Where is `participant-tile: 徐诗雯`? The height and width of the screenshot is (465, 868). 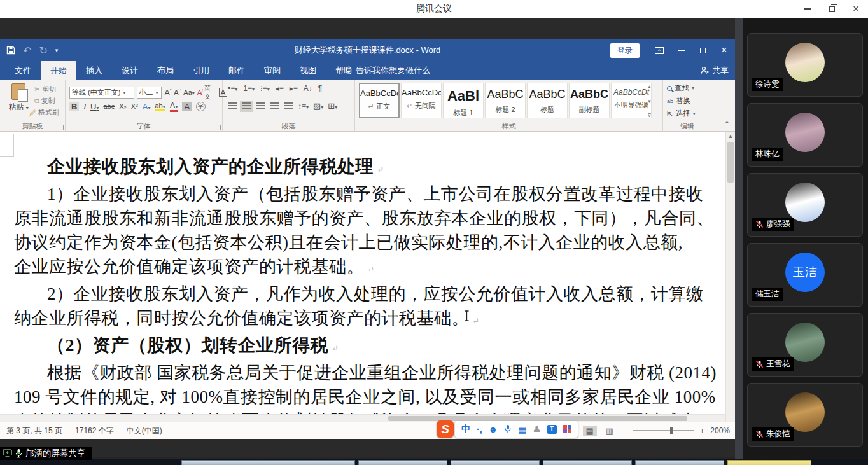 participant-tile: 徐诗雯 is located at coordinates (805, 65).